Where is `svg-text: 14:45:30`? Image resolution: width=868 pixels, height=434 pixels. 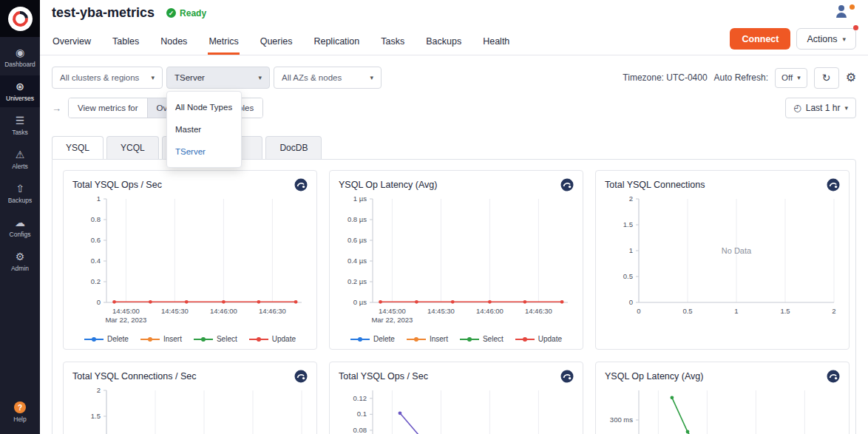
svg-text: 14:45:30 is located at coordinates (441, 311).